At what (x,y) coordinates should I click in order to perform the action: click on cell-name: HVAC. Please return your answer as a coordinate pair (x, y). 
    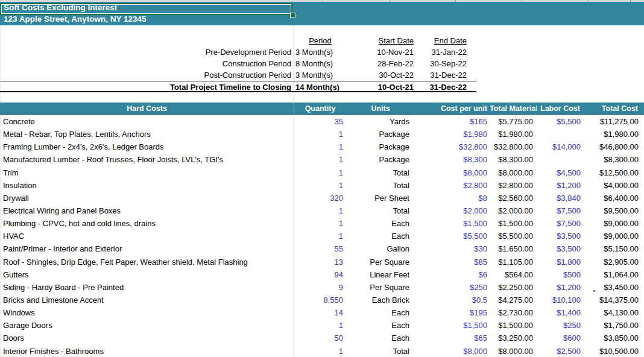
    Looking at the image, I should click on (147, 236).